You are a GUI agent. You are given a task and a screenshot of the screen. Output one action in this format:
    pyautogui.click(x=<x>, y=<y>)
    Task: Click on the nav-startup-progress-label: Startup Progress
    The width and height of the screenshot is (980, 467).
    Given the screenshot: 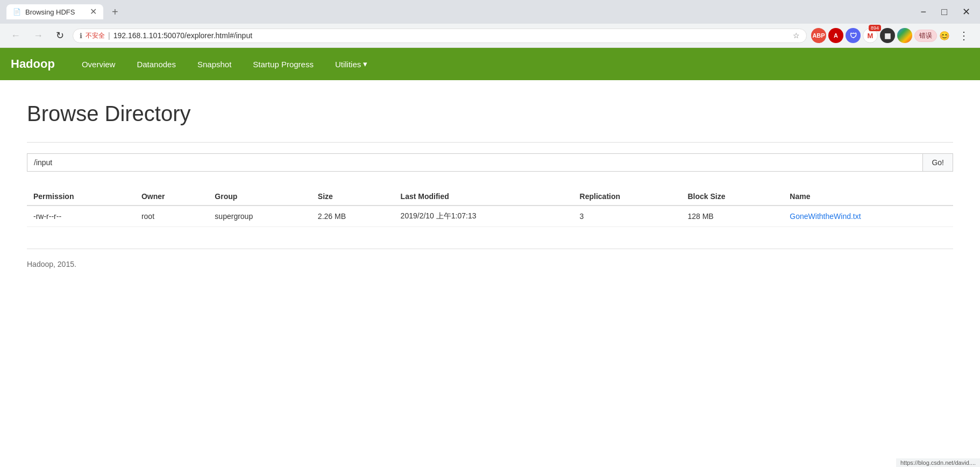 What is the action you would take?
    pyautogui.click(x=283, y=65)
    